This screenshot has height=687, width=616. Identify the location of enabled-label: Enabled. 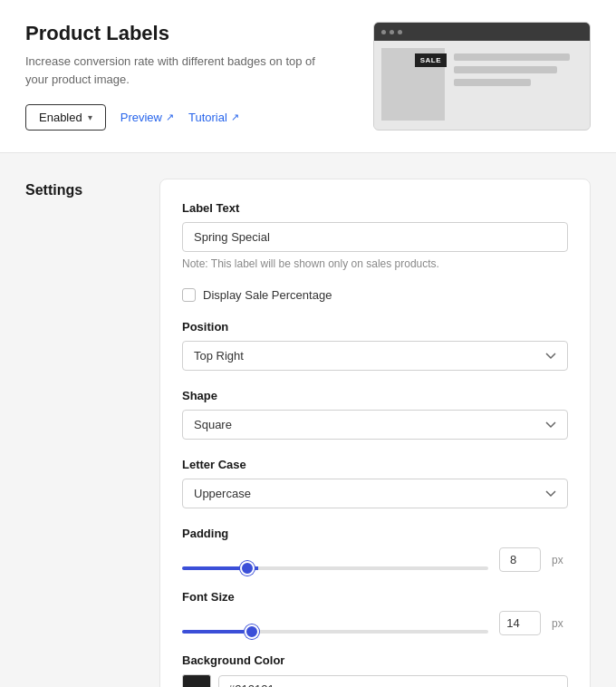
(61, 118).